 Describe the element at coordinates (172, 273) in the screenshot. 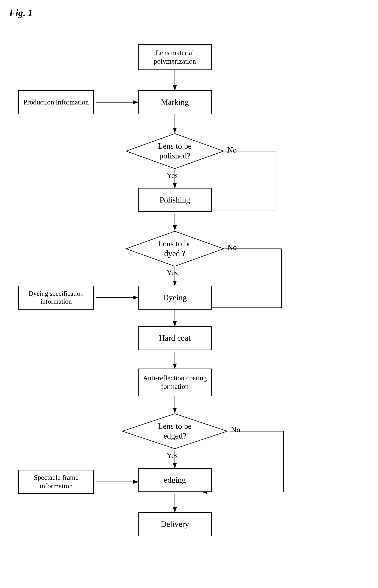

I see `yes-dyed-label: Yes` at that location.